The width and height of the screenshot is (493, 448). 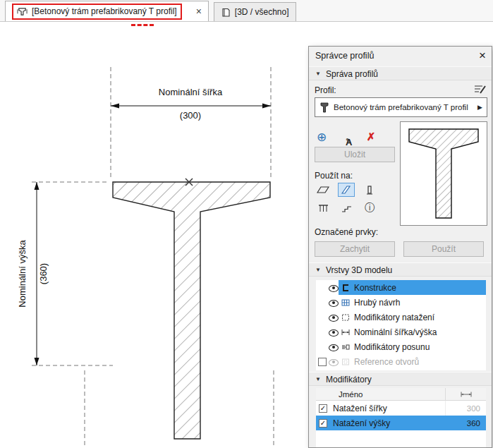 I want to click on tab-profile-editor: [Betonový trám prefabrikovaný T profil] …, so click(x=107, y=11).